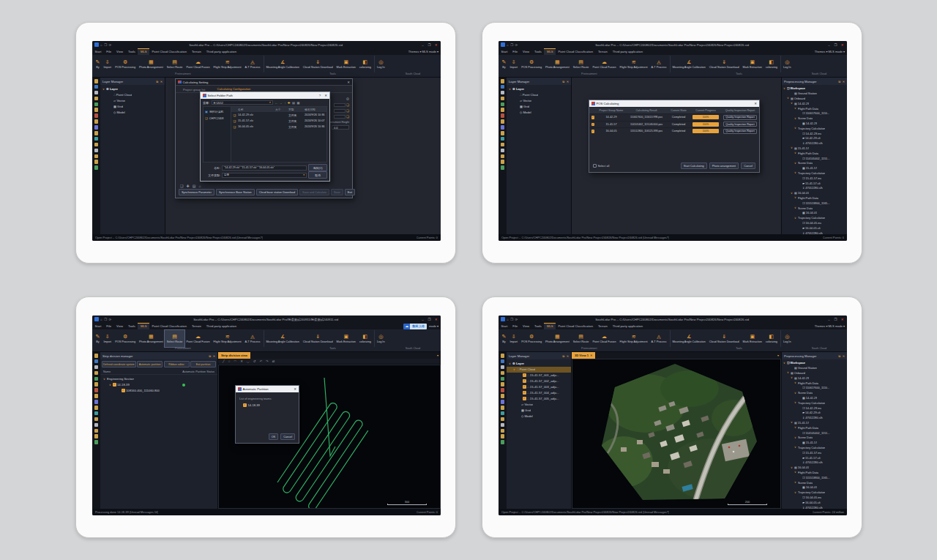  Describe the element at coordinates (674, 124) in the screenshot. I see `pos-table-row: ✓ 15-41-57 114105402_115146.600.pos Comp…` at that location.